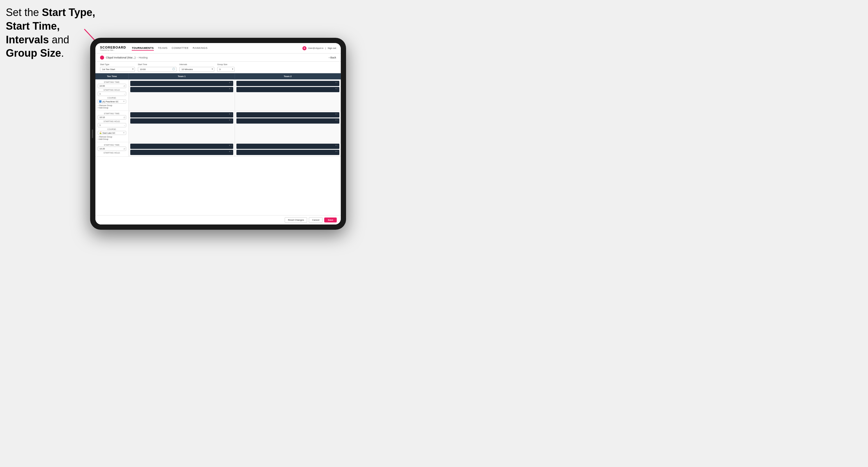 Image resolution: width=868 pixels, height=467 pixels. What do you see at coordinates (33, 53) in the screenshot?
I see `instruction-line4-bold: Group Size` at bounding box center [33, 53].